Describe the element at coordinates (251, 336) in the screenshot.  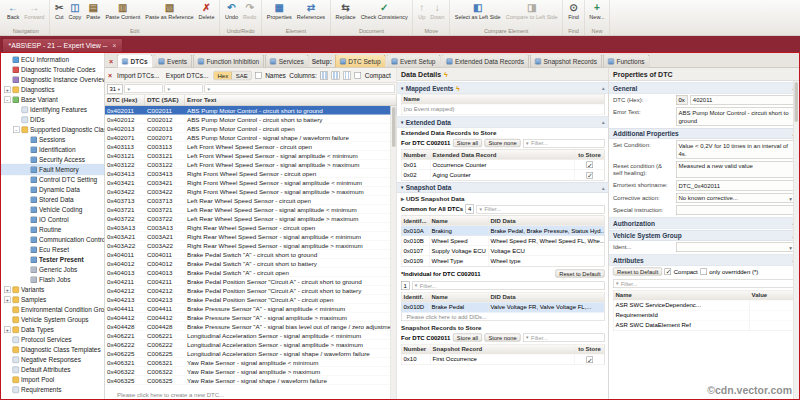
I see `dtc-table-row: 0x406221 C006221 Longitudinal Accelerati…` at that location.